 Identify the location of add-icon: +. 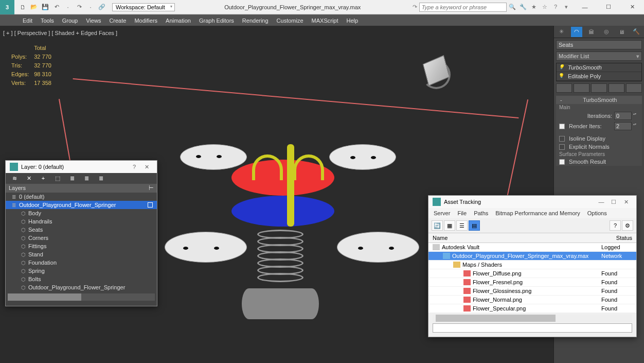
(43, 178).